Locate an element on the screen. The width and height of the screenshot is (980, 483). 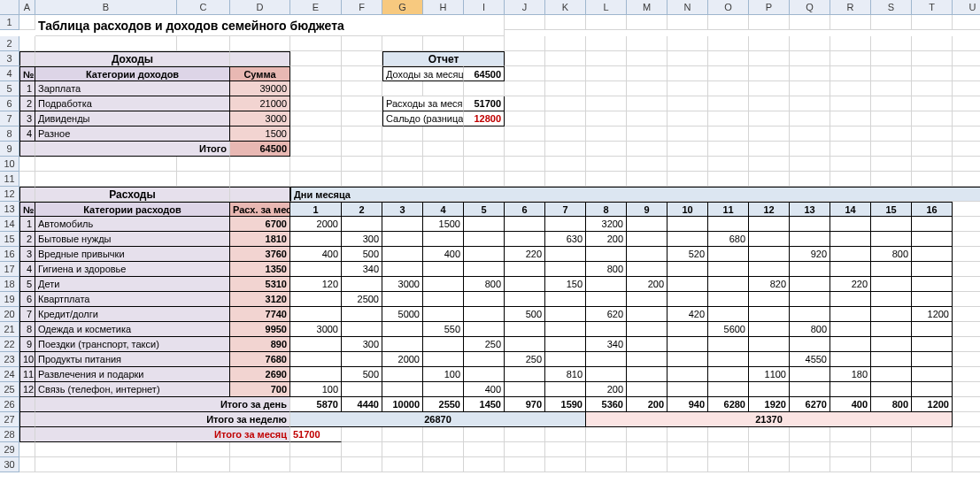
col-header-A: A is located at coordinates (27, 7).